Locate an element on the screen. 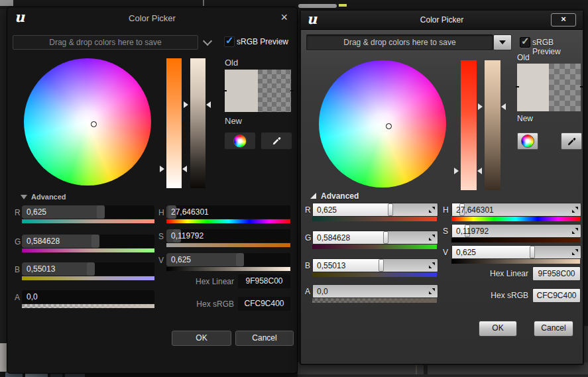 This screenshot has width=588, height=377. check-icon: ✓ is located at coordinates (525, 41).